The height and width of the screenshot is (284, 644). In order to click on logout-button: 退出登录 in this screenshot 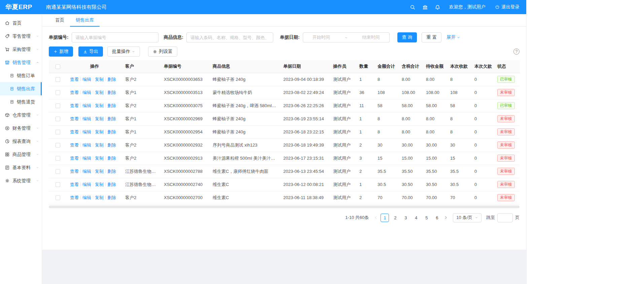, I will do `click(507, 7)`.